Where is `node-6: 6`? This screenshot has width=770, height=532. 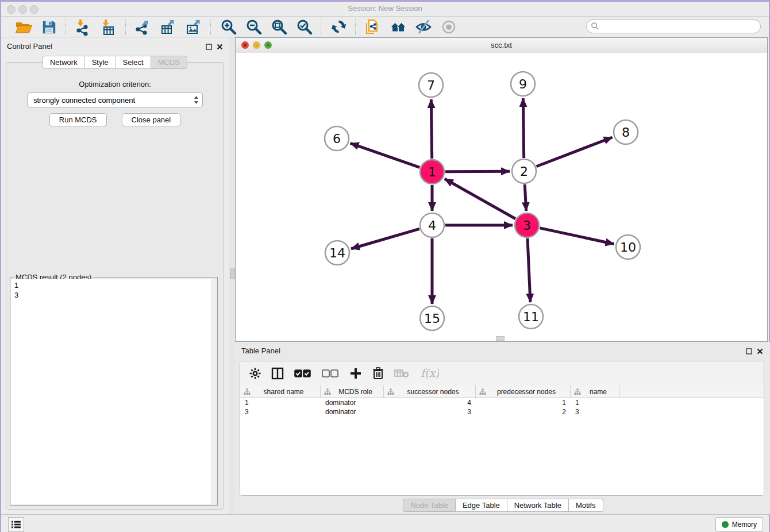
node-6: 6 is located at coordinates (337, 138).